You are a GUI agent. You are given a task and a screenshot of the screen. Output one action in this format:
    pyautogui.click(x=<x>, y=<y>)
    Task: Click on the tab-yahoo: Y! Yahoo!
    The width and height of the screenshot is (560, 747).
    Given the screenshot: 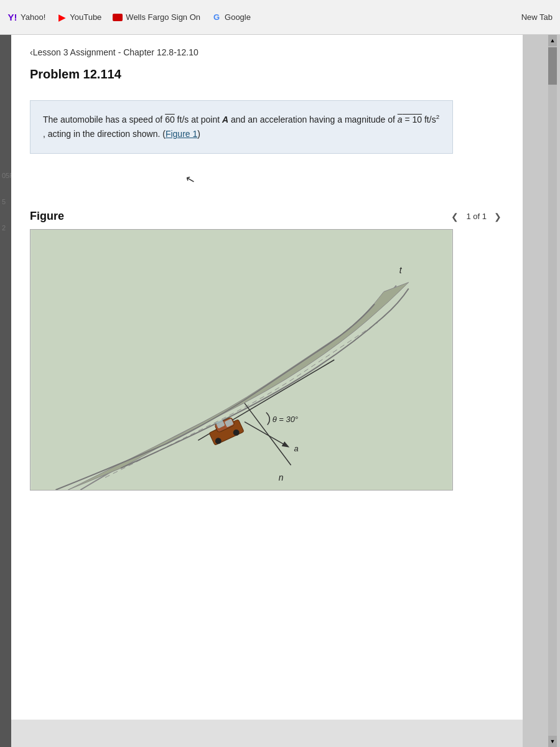 What is the action you would take?
    pyautogui.click(x=26, y=17)
    